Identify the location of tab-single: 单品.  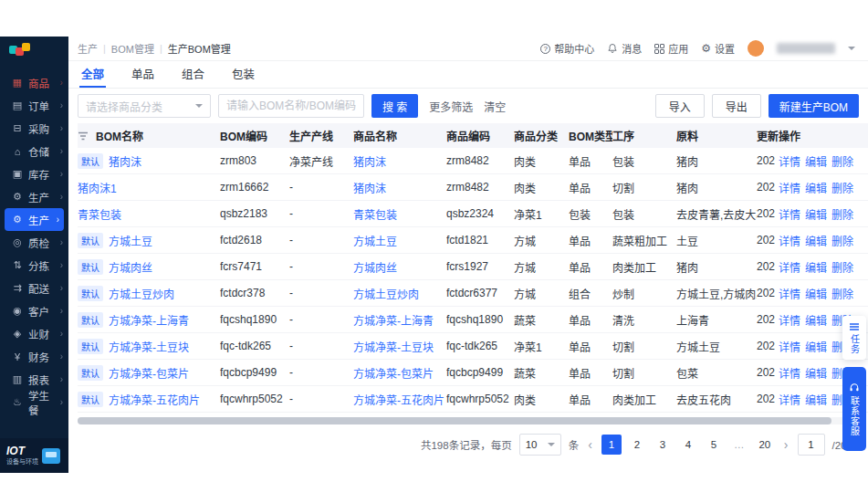
(142, 75).